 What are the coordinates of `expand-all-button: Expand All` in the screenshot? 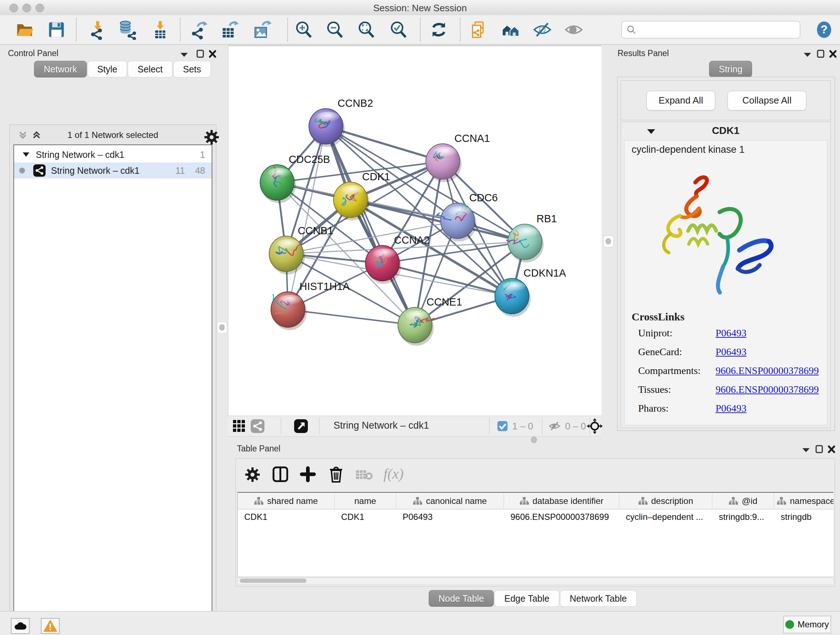 It's located at (681, 101).